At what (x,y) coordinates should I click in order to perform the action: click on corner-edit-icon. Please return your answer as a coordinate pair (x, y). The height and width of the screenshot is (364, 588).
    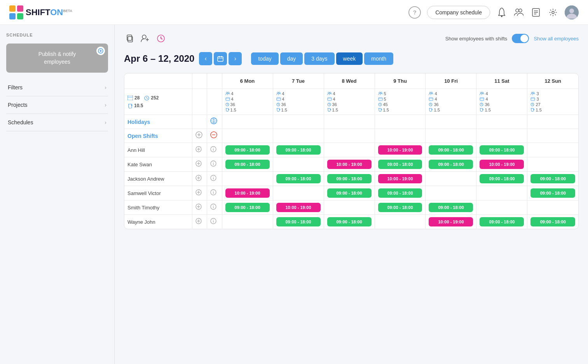
    Looking at the image, I should click on (101, 51).